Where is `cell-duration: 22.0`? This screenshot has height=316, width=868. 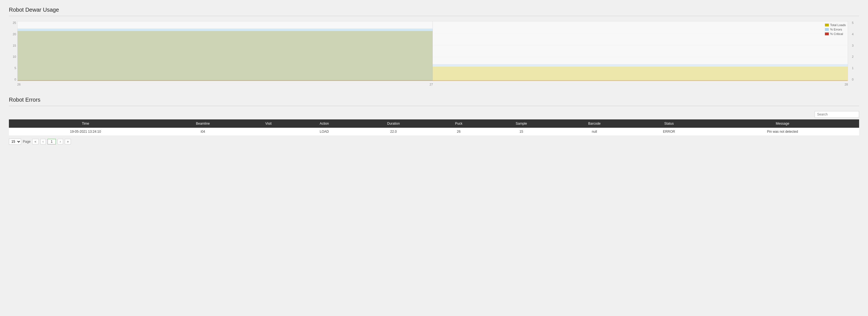 cell-duration: 22.0 is located at coordinates (394, 132).